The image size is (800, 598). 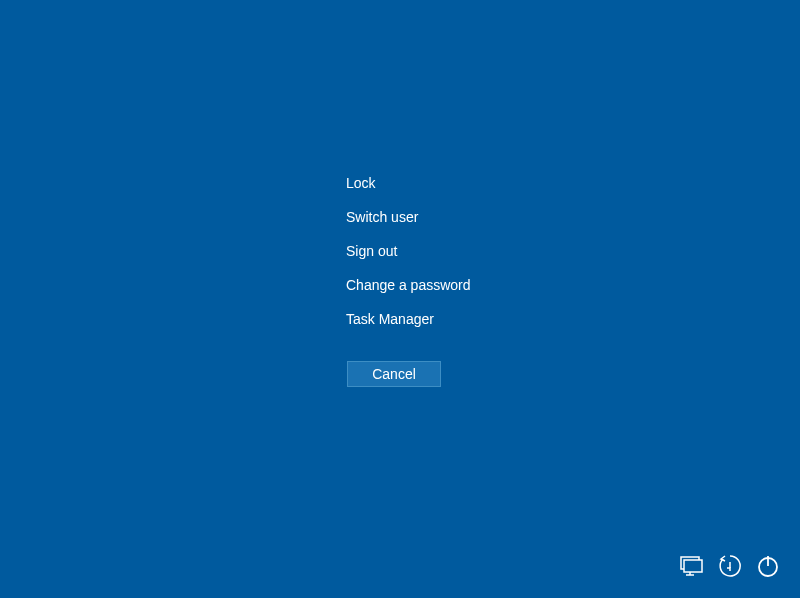 I want to click on sign-out-option: Sign out, so click(x=408, y=251).